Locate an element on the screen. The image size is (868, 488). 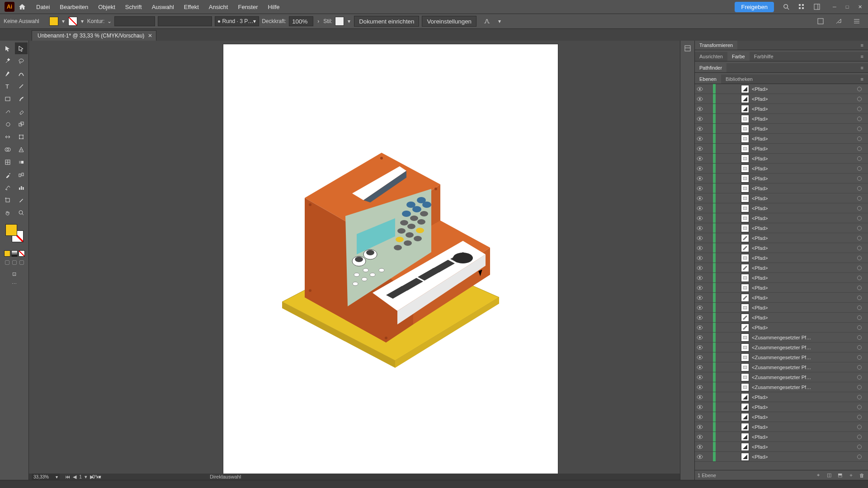
zoom-tool is located at coordinates (21, 213).